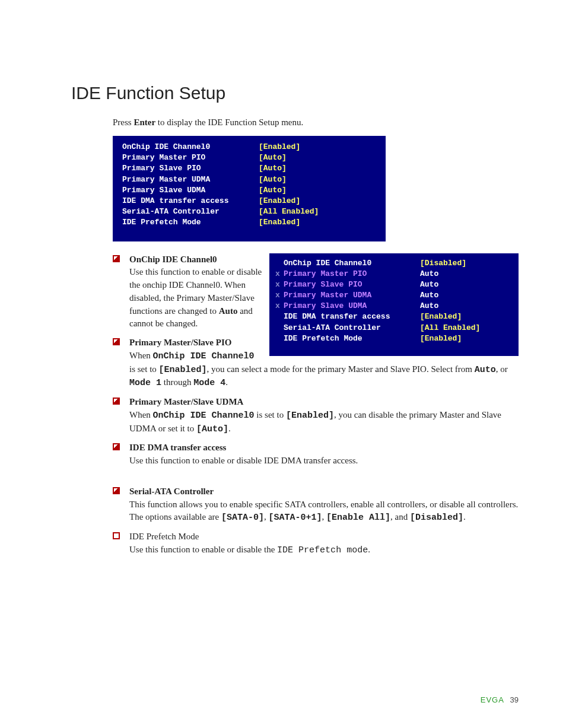  Describe the element at coordinates (249, 158) in the screenshot. I see `table-row: Primary Master PIO[Auto]` at that location.